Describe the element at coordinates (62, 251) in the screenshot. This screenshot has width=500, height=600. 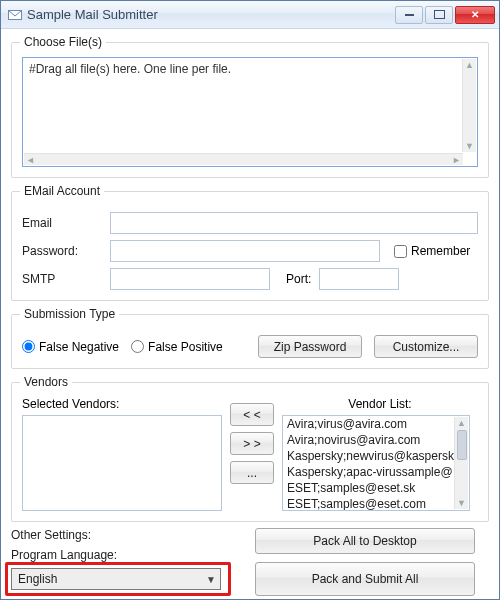
I see `password-label: Password:` at that location.